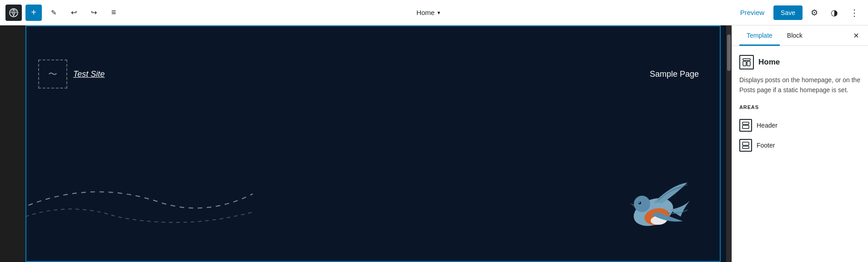 The height and width of the screenshot is (262, 868). Describe the element at coordinates (729, 143) in the screenshot. I see `scrollbar` at that location.